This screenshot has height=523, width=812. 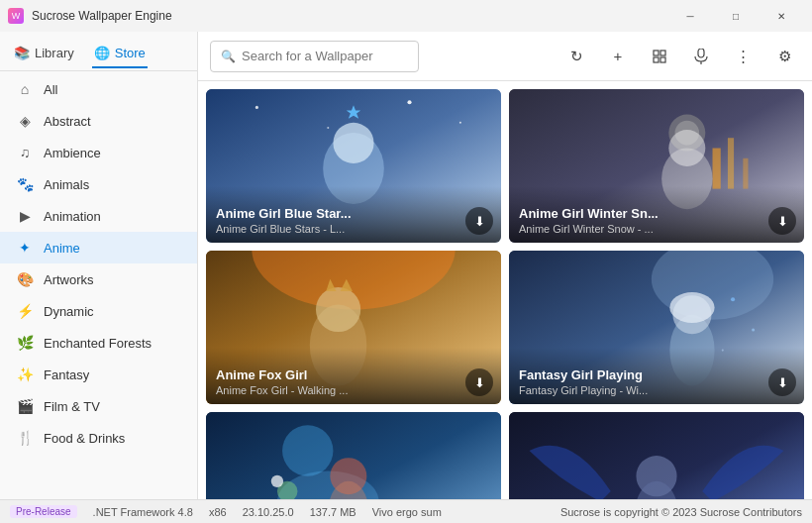 I want to click on tab-library-label: Library, so click(x=54, y=53).